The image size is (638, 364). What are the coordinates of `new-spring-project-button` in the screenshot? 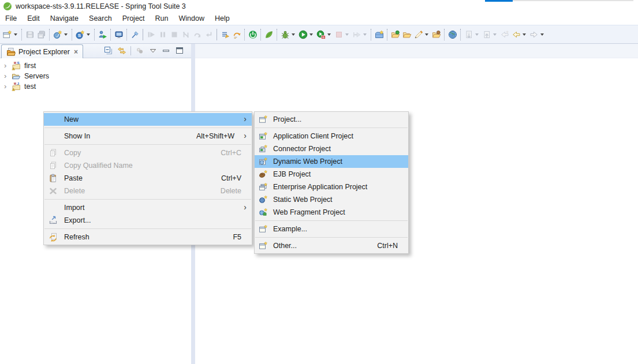 It's located at (61, 35).